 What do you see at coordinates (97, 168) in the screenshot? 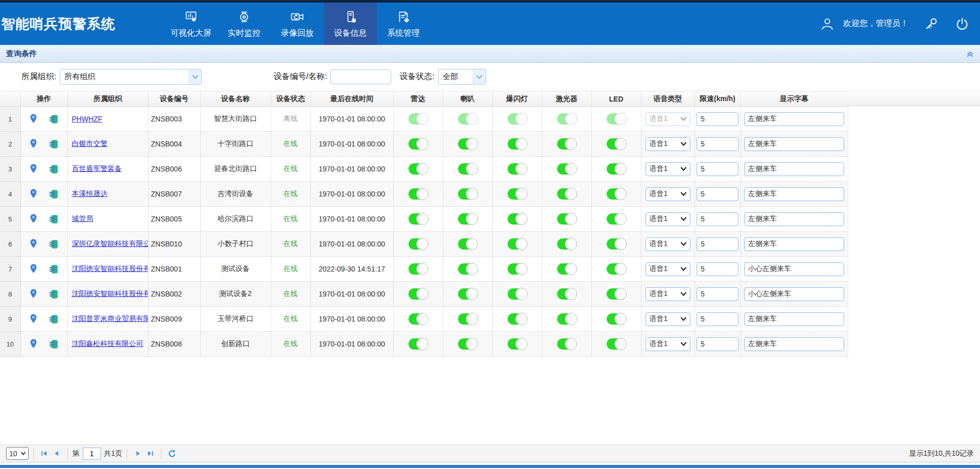
I see `org-link: 百世盾军警装备` at bounding box center [97, 168].